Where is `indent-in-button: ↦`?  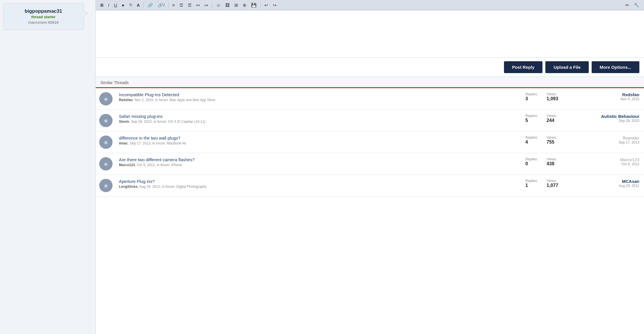
indent-in-button: ↦ is located at coordinates (207, 5).